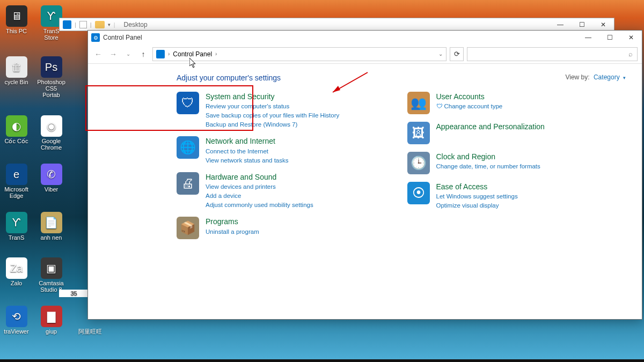 This screenshot has width=644, height=362. Describe the element at coordinates (552, 54) in the screenshot. I see `search-input: ⌕` at that location.